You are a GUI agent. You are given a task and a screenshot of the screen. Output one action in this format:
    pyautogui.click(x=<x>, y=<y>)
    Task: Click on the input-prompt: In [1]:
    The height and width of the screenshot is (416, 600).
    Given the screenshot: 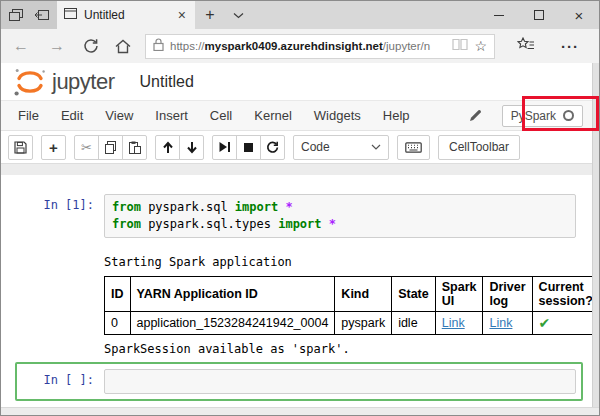 What is the action you would take?
    pyautogui.click(x=63, y=216)
    